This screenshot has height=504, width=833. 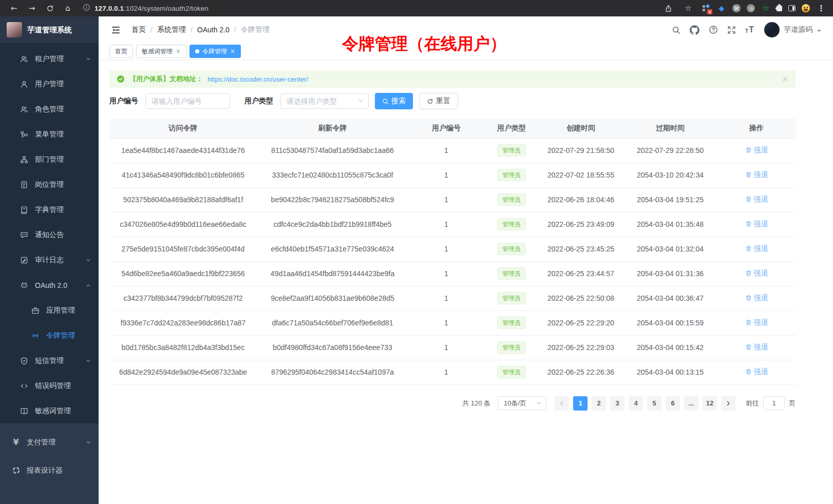 I want to click on sidebar-item-dept: 部门管理, so click(x=49, y=159).